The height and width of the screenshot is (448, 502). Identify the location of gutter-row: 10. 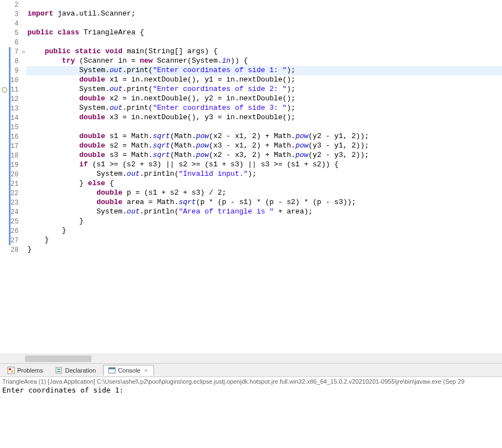
(13, 80).